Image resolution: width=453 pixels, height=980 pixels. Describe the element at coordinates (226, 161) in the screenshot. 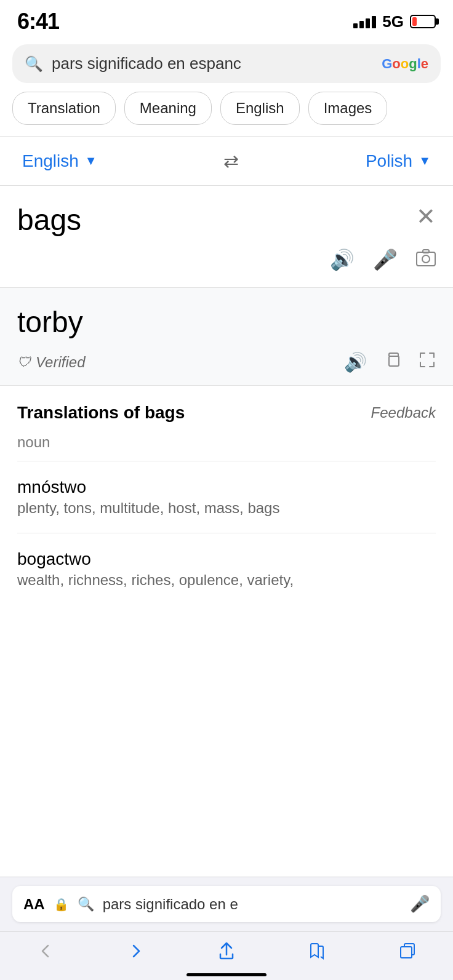

I see `lang-selector: English ▼ ⇄ Polish ▼` at that location.